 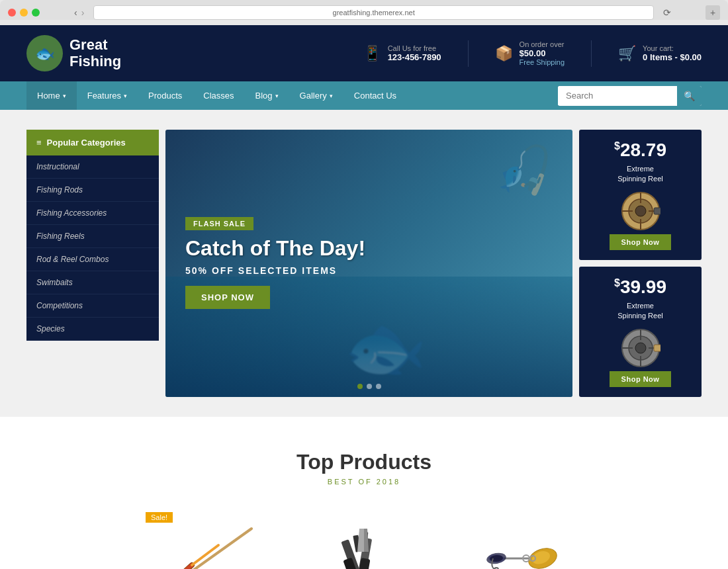 I want to click on product1-name: ExtremeSpinning Reel, so click(x=641, y=175).